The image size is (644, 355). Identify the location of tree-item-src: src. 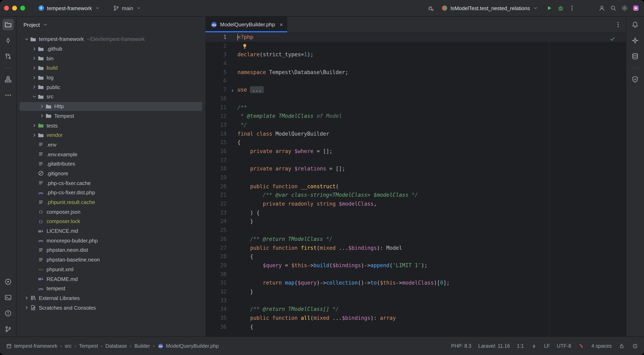
(111, 97).